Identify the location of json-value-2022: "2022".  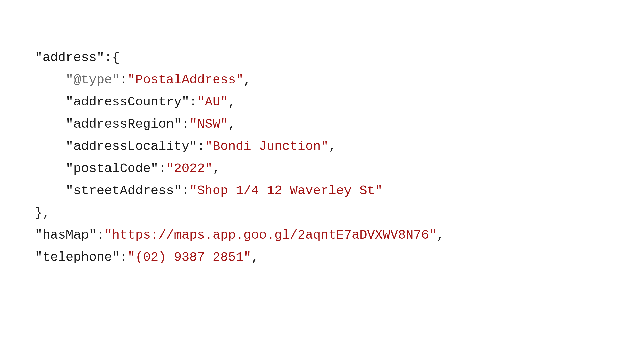
(189, 169).